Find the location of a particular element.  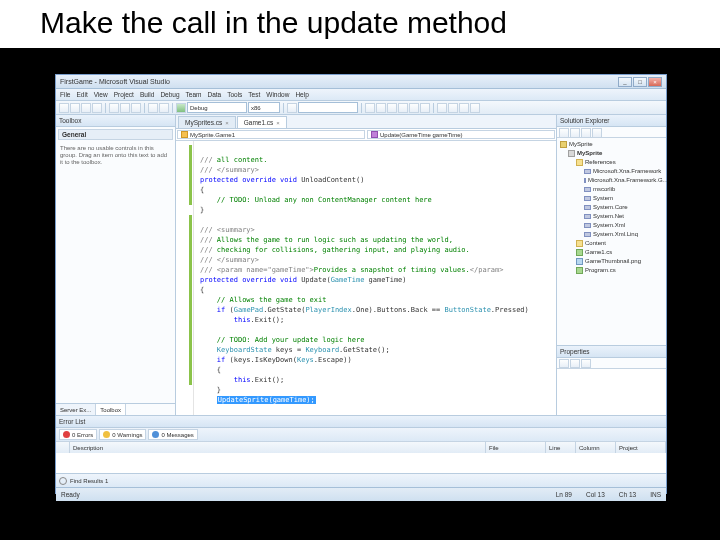

properties-grid is located at coordinates (612, 392).